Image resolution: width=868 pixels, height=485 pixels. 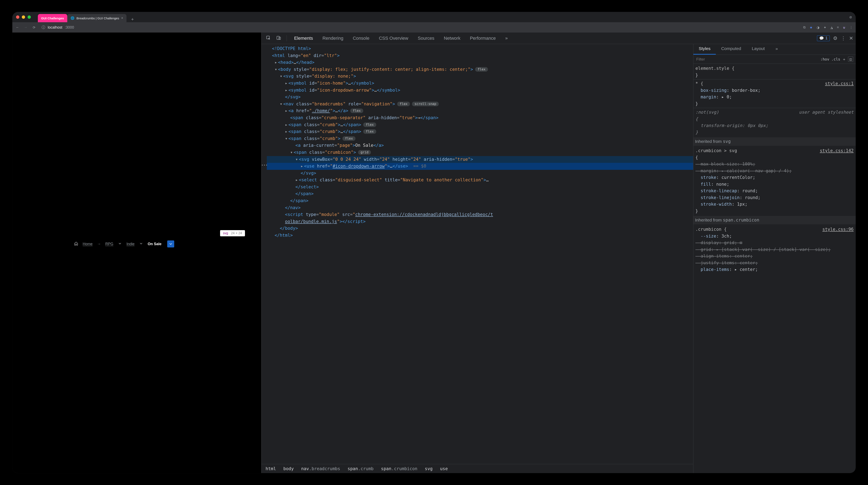 What do you see at coordinates (850, 59) in the screenshot?
I see `toggle-sidebar-icon: ◫` at bounding box center [850, 59].